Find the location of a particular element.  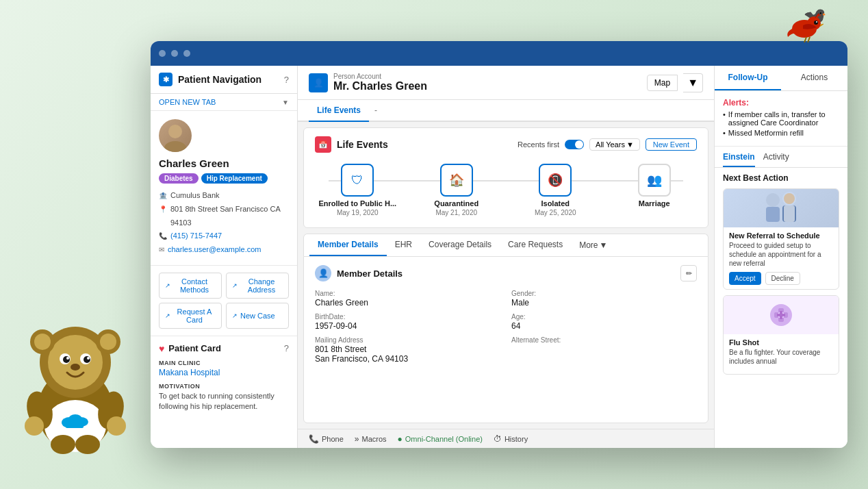

event-marriage: 👥 Marriage is located at coordinates (654, 186).